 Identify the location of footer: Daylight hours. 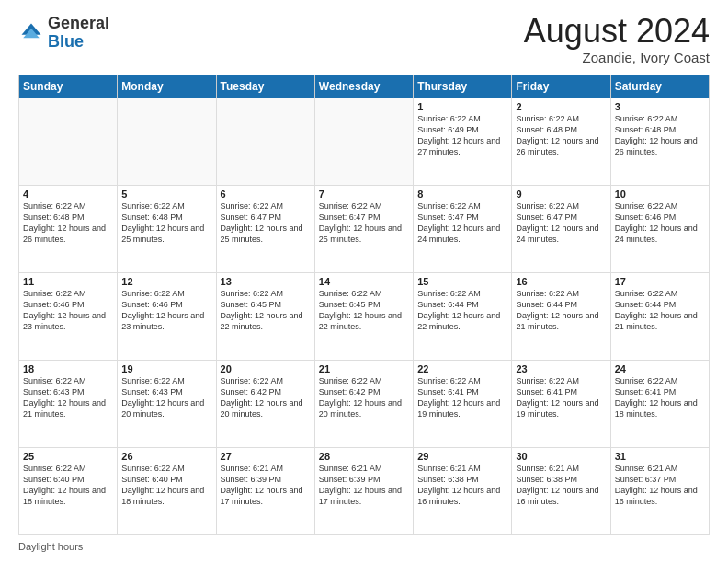
(364, 546).